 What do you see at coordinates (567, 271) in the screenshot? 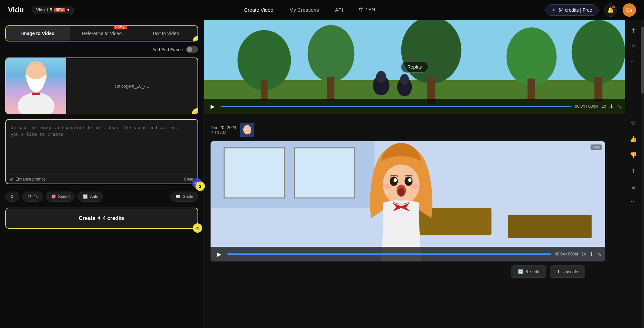
I see `upscale-button: ⬆ Upscale` at bounding box center [567, 271].